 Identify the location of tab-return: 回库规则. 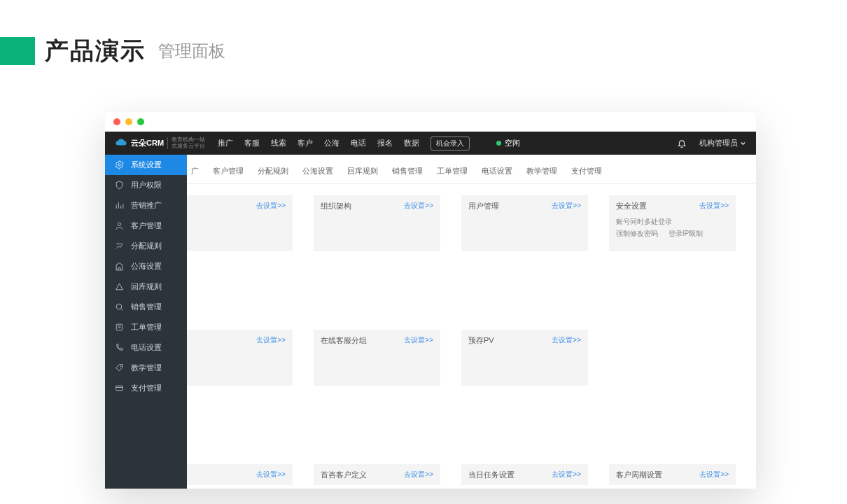
(363, 171).